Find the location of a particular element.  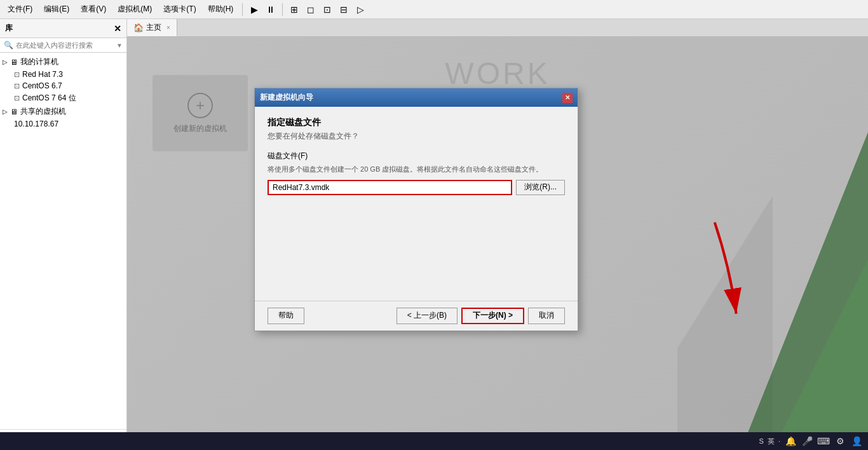

dialog-spacer is located at coordinates (416, 246).